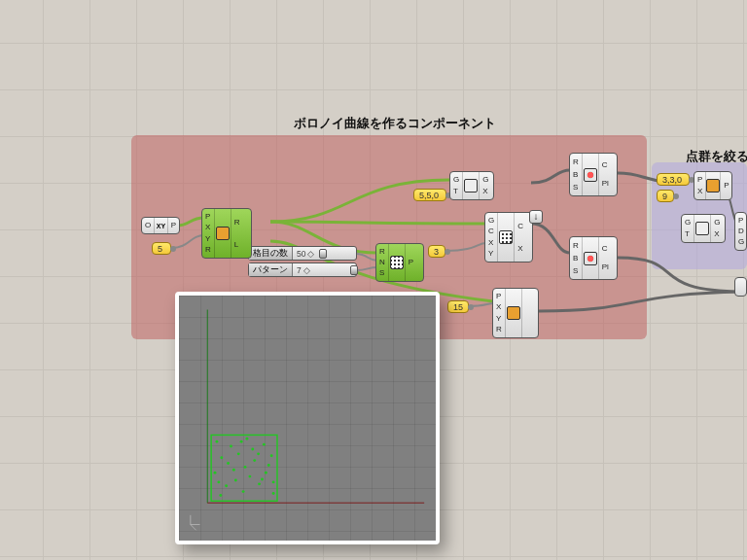  Describe the element at coordinates (509, 237) in the screenshot. I see `comp-voronoi: GCXY ↓ CX` at that location.